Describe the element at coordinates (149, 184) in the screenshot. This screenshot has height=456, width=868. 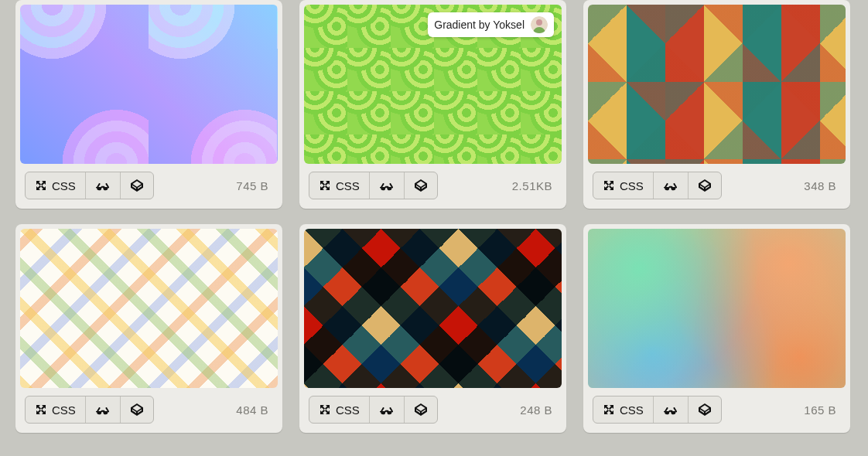
I see `card-footer: CSS 745 B` at that location.